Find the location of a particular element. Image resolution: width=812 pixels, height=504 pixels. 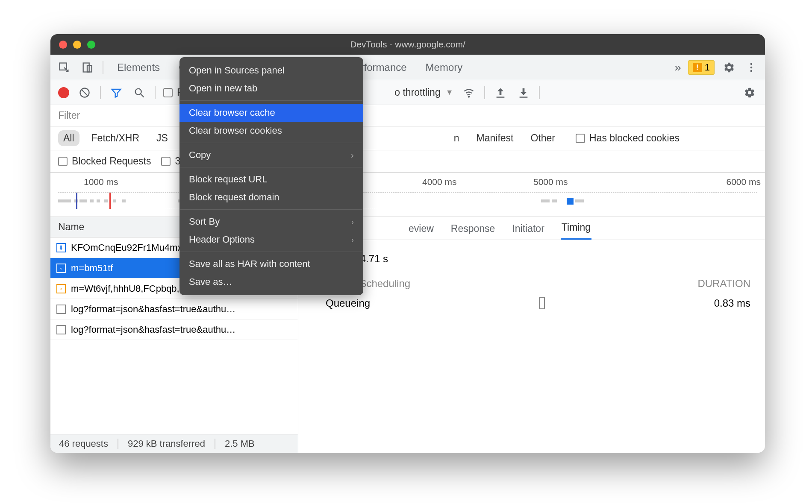

detail-tab-preview: eview is located at coordinates (421, 229).